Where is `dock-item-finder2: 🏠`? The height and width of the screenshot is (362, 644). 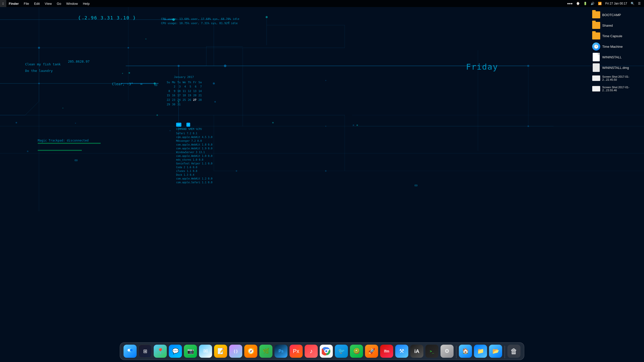 dock-item-finder2: 🏠 is located at coordinates (465, 351).